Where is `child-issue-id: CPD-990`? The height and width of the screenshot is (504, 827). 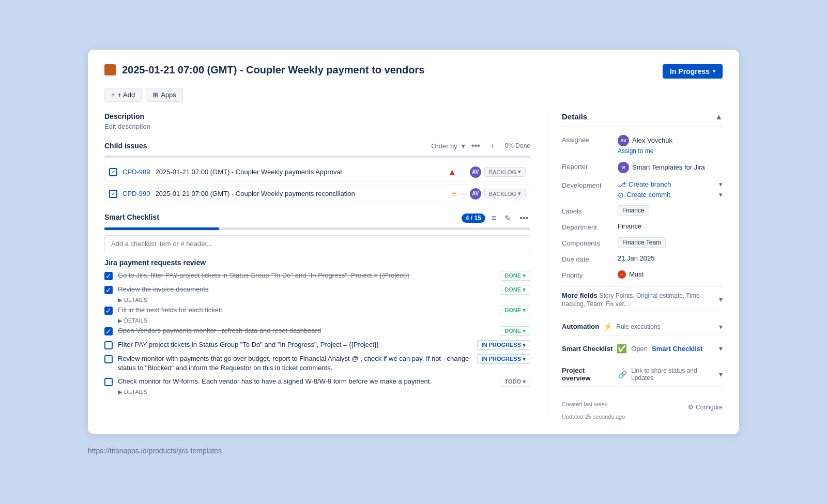 child-issue-id: CPD-990 is located at coordinates (136, 193).